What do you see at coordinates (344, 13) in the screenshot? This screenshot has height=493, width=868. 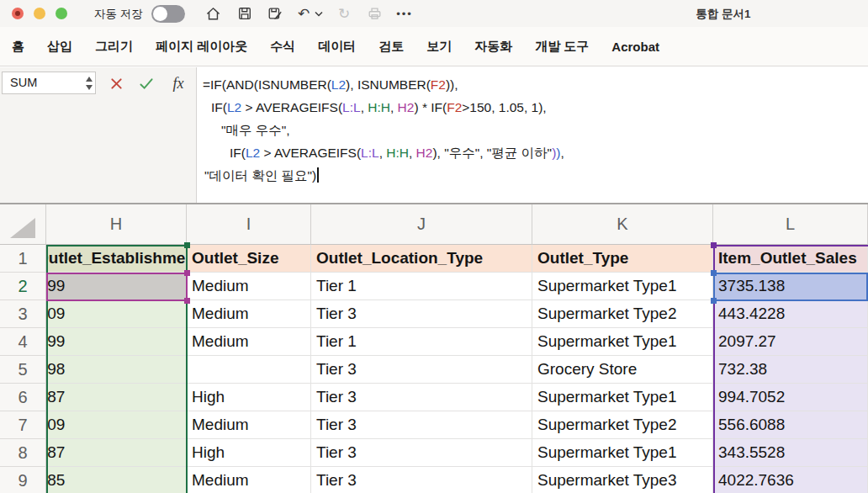 I see `redo-icon: ↻` at bounding box center [344, 13].